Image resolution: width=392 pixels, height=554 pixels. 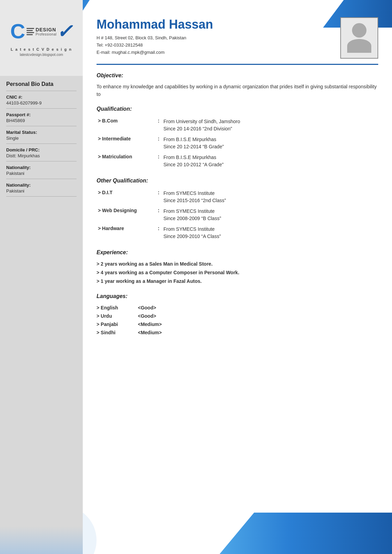 I want to click on header: Mohammad Hassan H # 148, Street 02, Bloc…, so click(x=237, y=41).